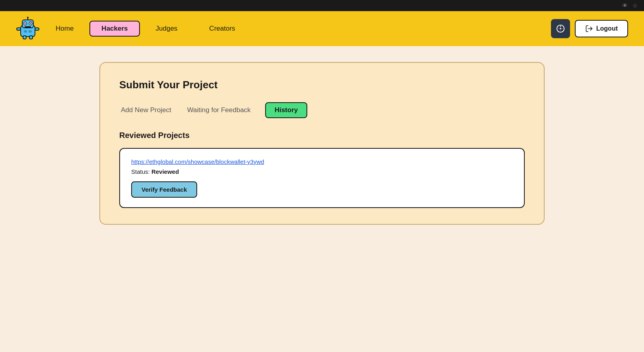 The width and height of the screenshot is (644, 352). I want to click on reviewed-projects-title: Reviewed Projects, so click(322, 135).